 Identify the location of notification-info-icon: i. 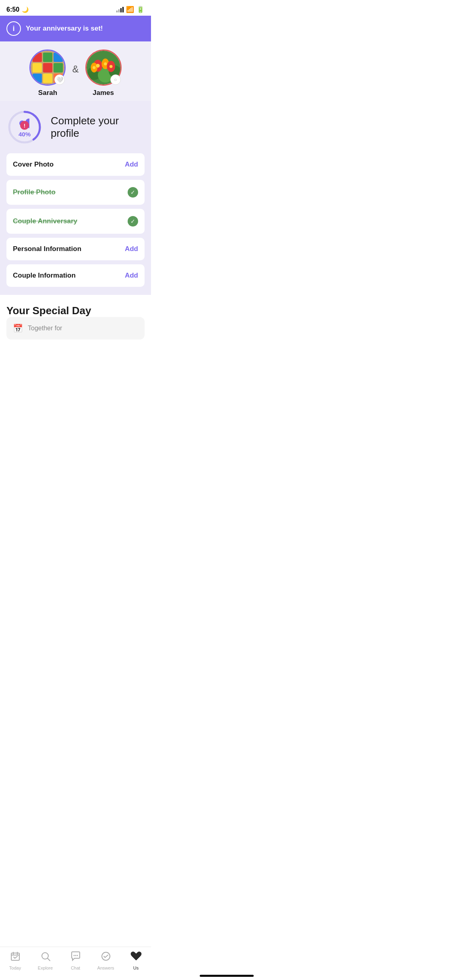
(14, 29).